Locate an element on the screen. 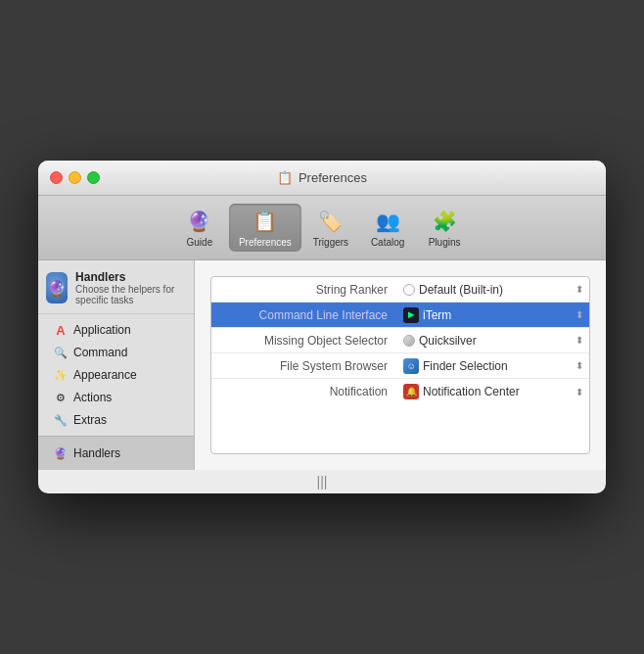  title-icon: 📋 is located at coordinates (285, 178).